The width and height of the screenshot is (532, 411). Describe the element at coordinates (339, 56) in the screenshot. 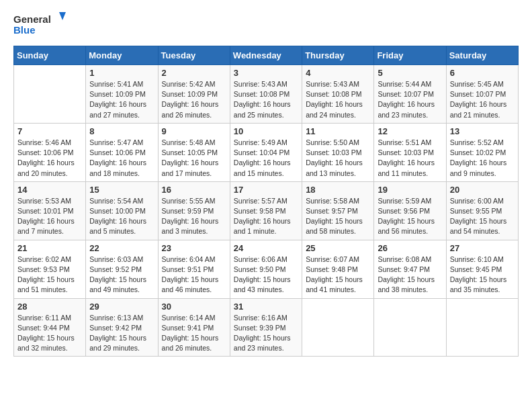

I see `day-of-week-header: Thursday` at that location.